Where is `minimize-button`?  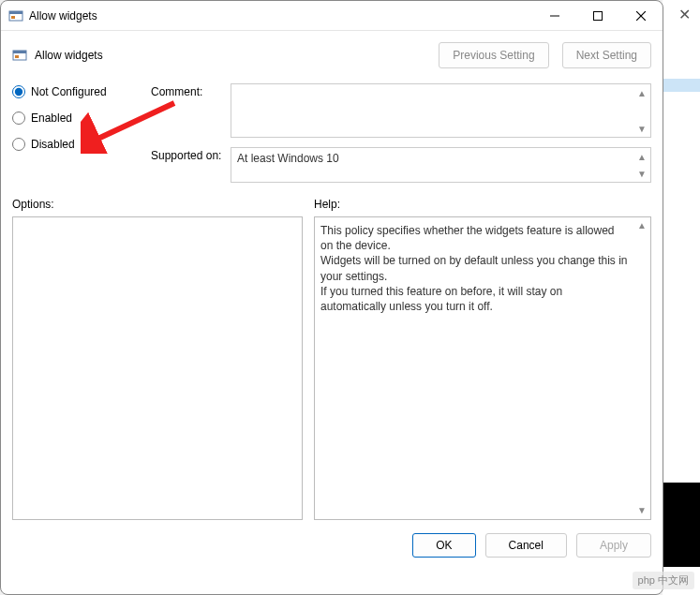 minimize-button is located at coordinates (555, 16).